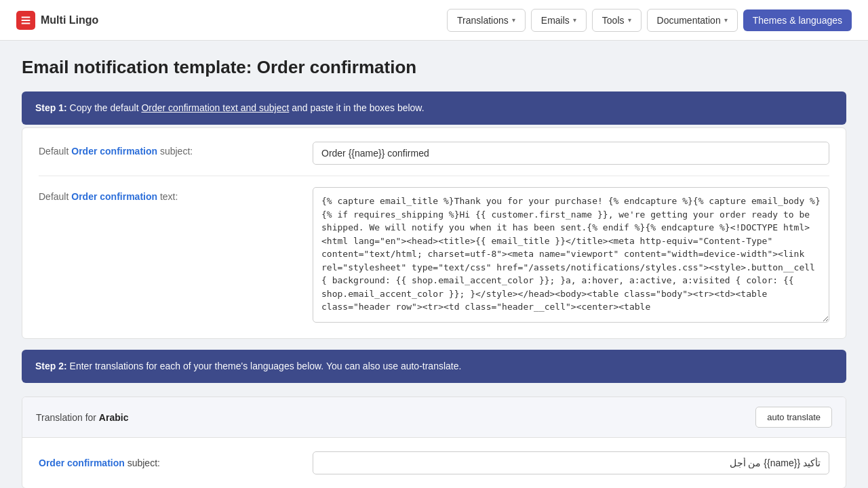 Image resolution: width=868 pixels, height=488 pixels. Describe the element at coordinates (114, 418) in the screenshot. I see `translation-language: Arabic` at that location.